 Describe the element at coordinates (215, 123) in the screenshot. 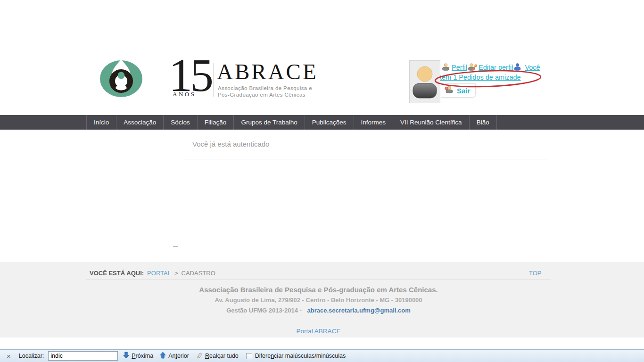

I see `nav-item-filiacao: Filiação` at that location.